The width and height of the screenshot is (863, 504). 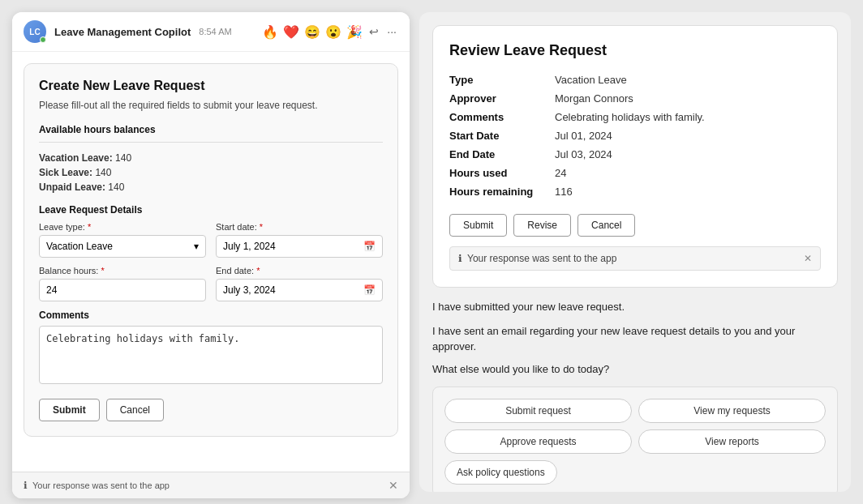 What do you see at coordinates (43, 40) in the screenshot?
I see `online-indicator` at bounding box center [43, 40].